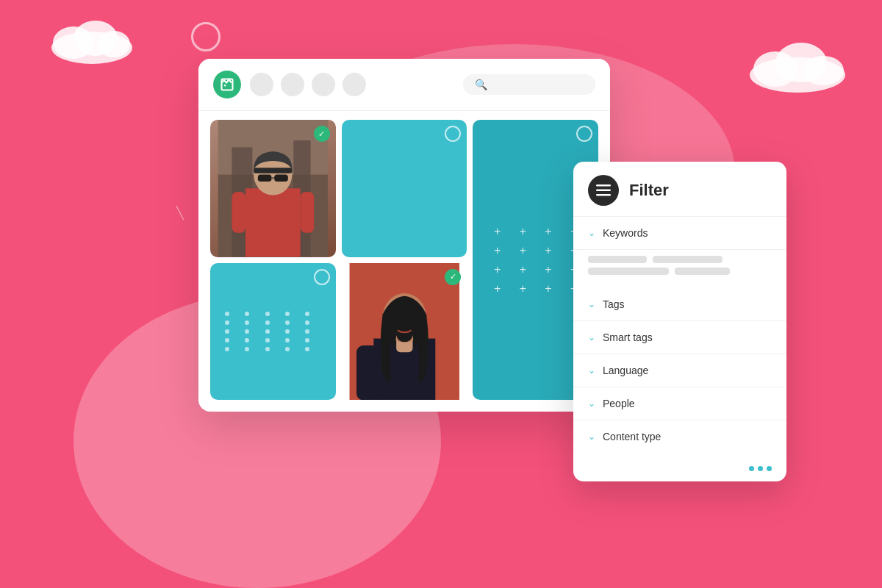 The height and width of the screenshot is (588, 882). What do you see at coordinates (680, 269) in the screenshot?
I see `keywords-content` at bounding box center [680, 269].